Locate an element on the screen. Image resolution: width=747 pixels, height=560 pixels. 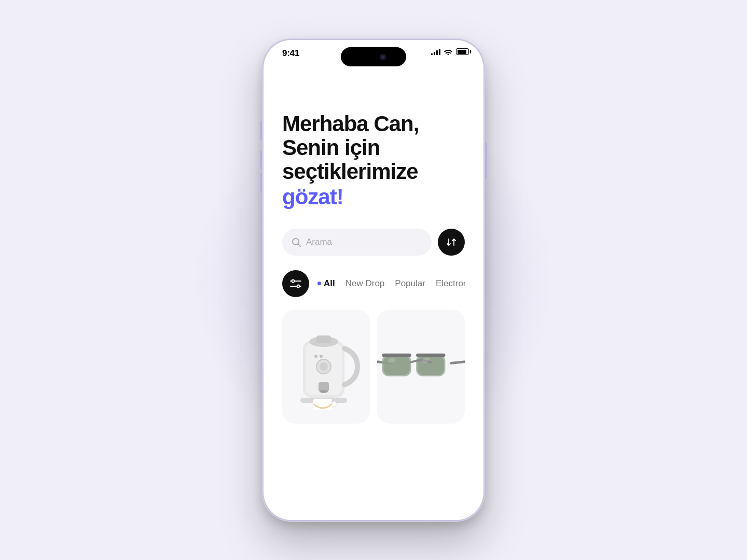
signal-bars-icon is located at coordinates (436, 52).